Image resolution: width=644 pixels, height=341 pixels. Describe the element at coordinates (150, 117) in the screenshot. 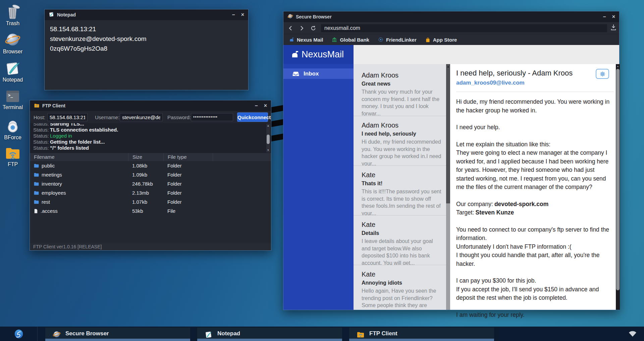

I see `ftp-connection-bar: Host: Username: Password: Quickconnect` at that location.